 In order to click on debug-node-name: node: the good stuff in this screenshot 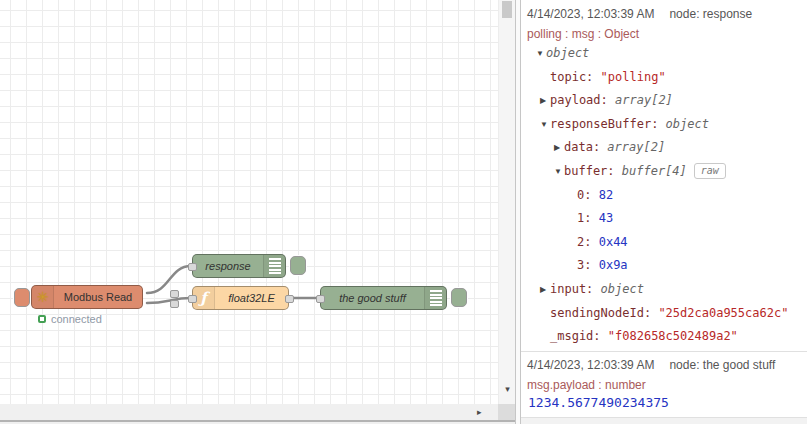, I will do `click(722, 365)`.